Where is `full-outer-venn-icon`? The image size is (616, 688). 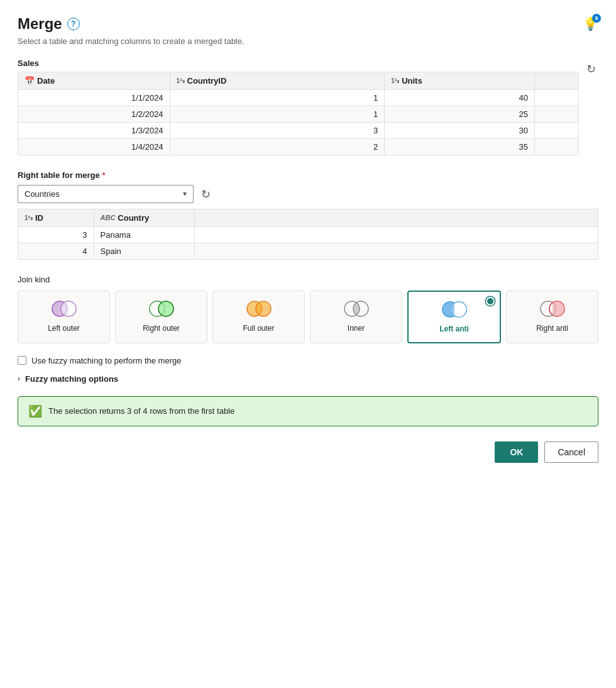 full-outer-venn-icon is located at coordinates (259, 309).